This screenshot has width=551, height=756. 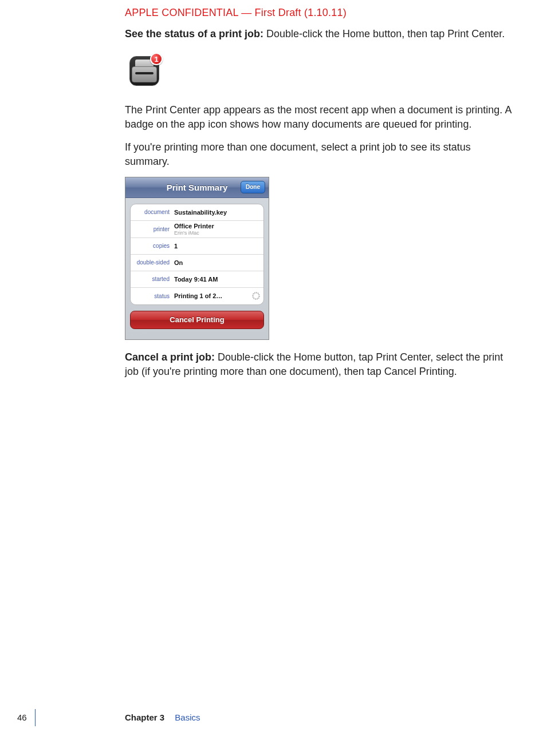 I want to click on print-center-app-icon: 1, so click(x=144, y=71).